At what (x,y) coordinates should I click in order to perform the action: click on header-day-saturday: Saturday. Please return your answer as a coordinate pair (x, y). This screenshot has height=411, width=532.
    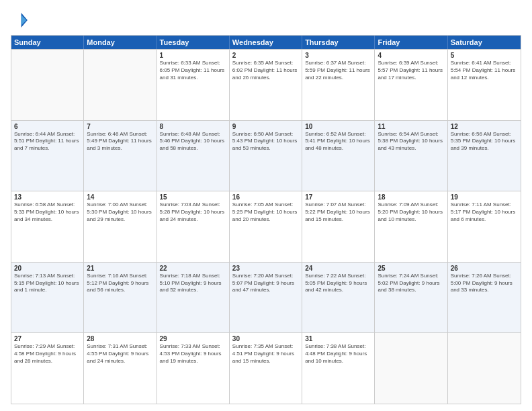
    Looking at the image, I should click on (484, 42).